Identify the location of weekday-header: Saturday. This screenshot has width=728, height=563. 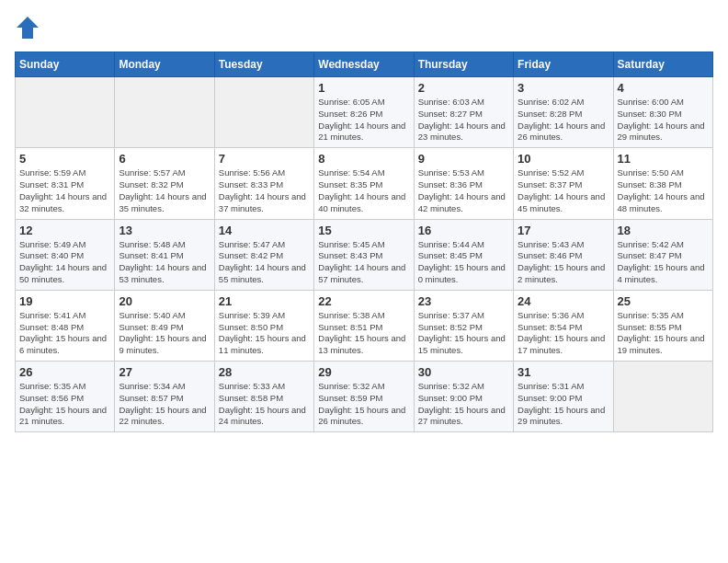
(663, 64).